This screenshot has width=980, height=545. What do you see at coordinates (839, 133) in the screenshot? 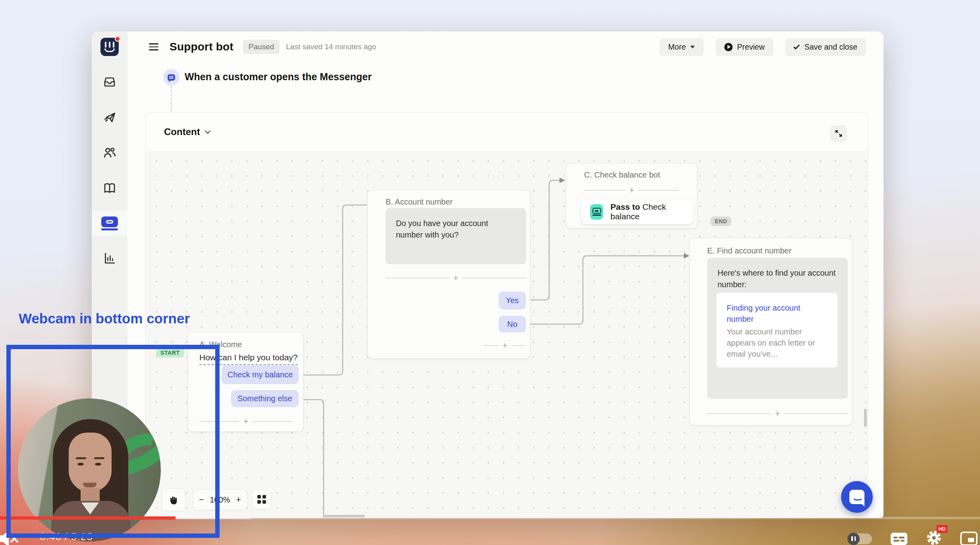
I see `expand-canvas-button` at bounding box center [839, 133].